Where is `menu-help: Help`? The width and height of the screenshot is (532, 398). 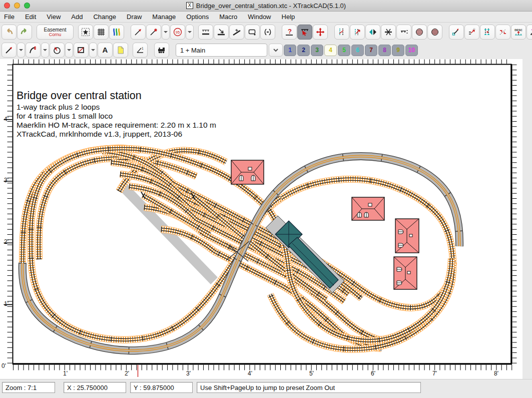
menu-help: Help is located at coordinates (288, 17).